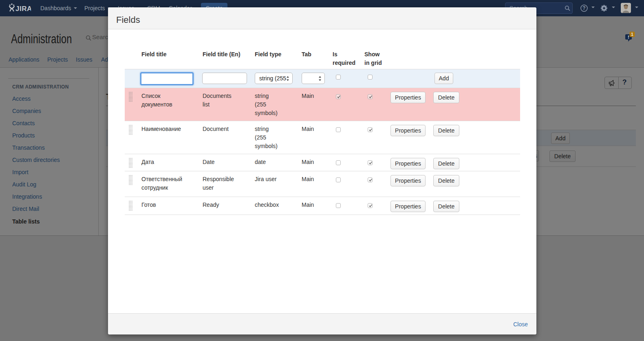 The height and width of the screenshot is (341, 644). Describe the element at coordinates (632, 34) in the screenshot. I see `svg-text: 1` at that location.